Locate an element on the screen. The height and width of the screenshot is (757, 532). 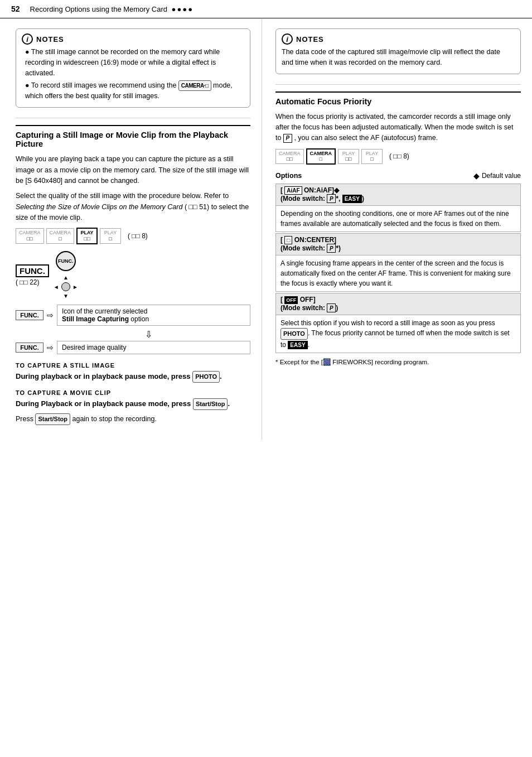
mode-p-badge: P is located at coordinates (288, 138).